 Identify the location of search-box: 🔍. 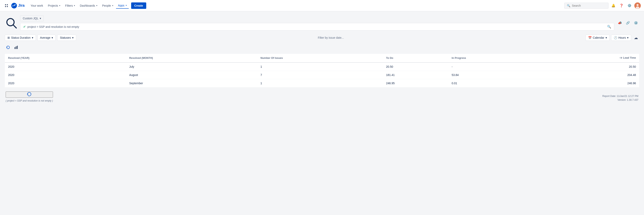
(586, 6).